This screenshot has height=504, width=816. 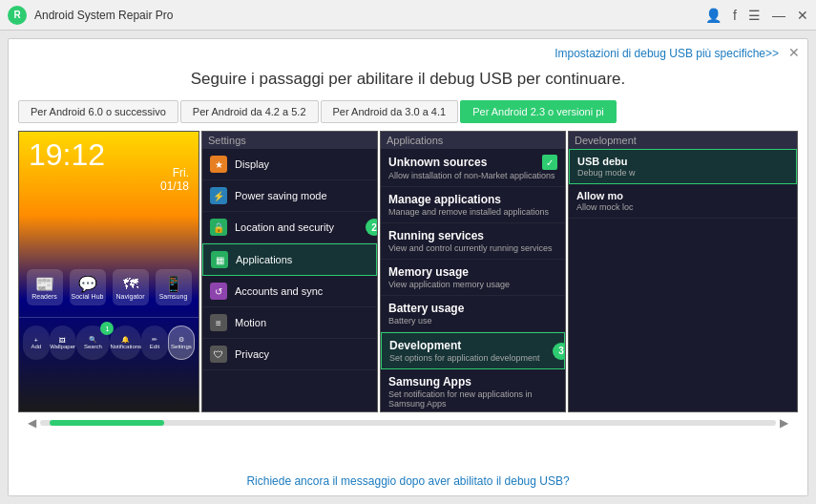 I want to click on apps-header: Applications, so click(x=473, y=140).